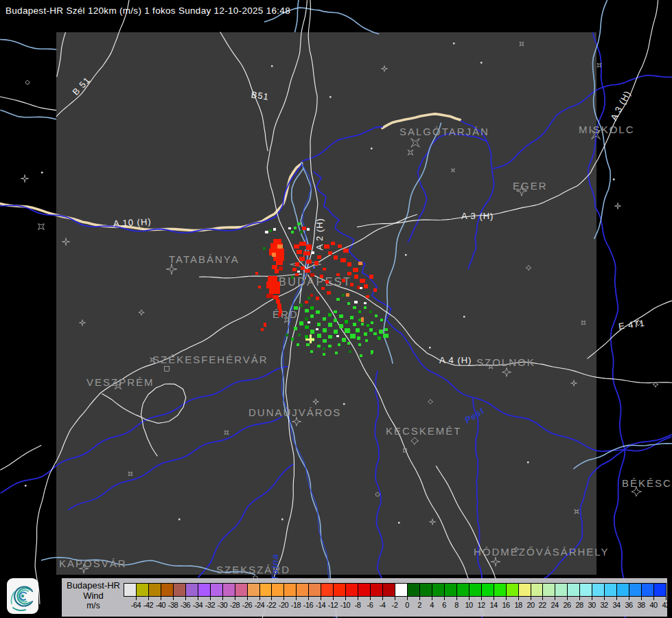  I want to click on legend-tick-label: 42, so click(664, 605).